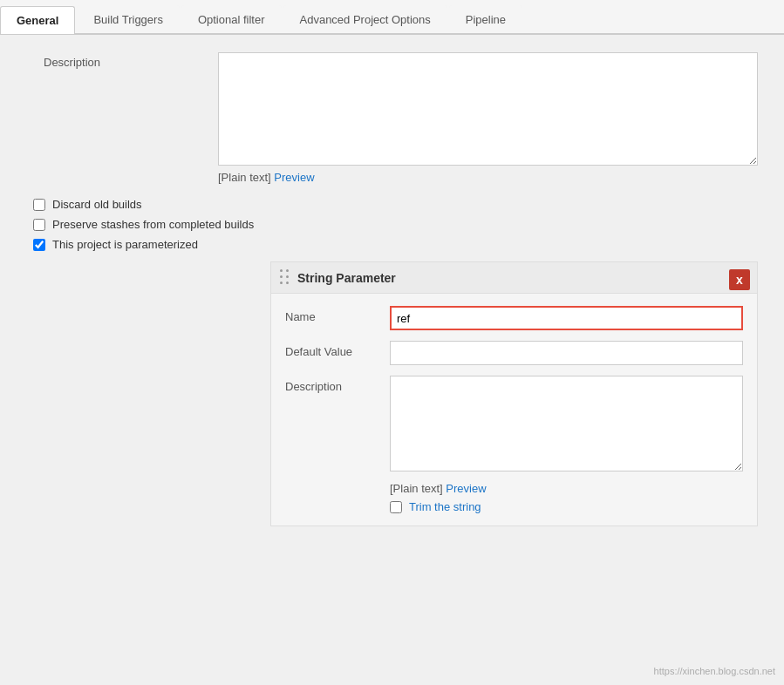 This screenshot has width=784, height=685. What do you see at coordinates (392, 225) in the screenshot?
I see `preserve-stashes-row: Preserve stashes from completed builds` at bounding box center [392, 225].